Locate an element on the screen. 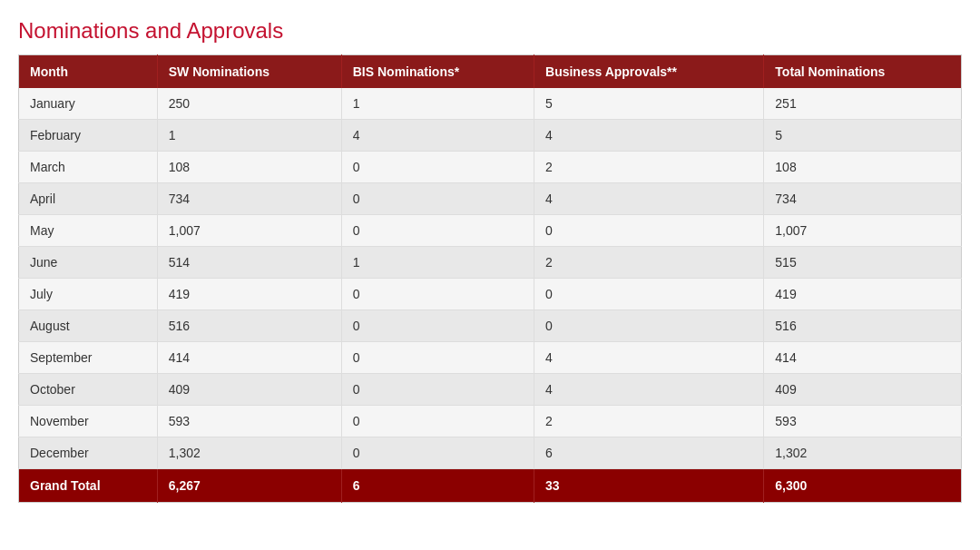  cell-month: March is located at coordinates (89, 167).